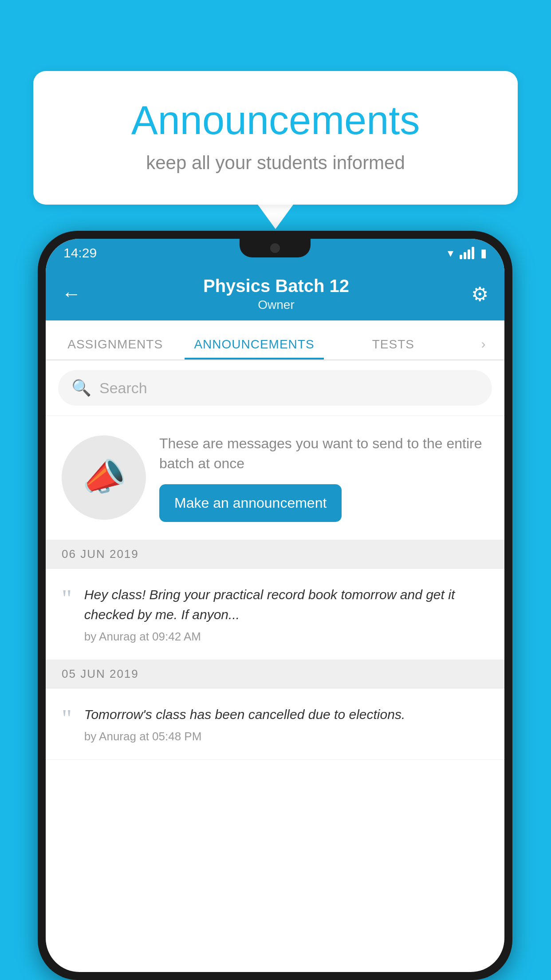 Image resolution: width=551 pixels, height=980 pixels. I want to click on header-title: Physics Batch 12, so click(276, 286).